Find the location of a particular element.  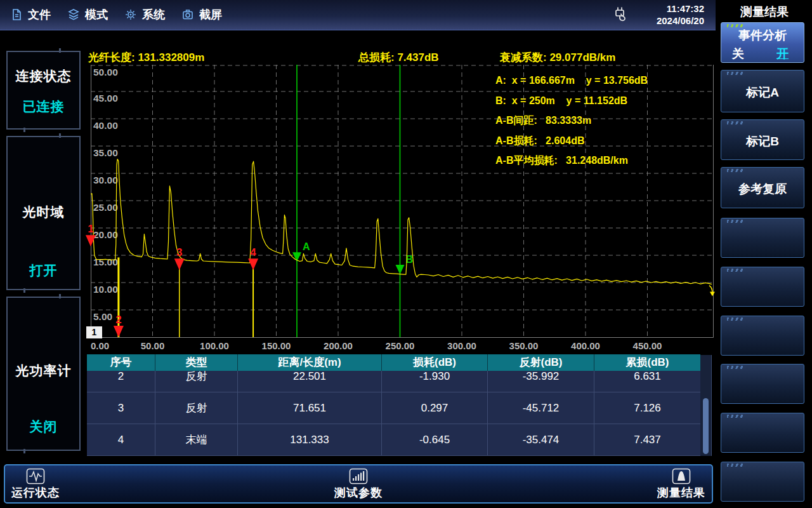

table-row: 3反射71.6510.297-45.7127.126 is located at coordinates (393, 408).